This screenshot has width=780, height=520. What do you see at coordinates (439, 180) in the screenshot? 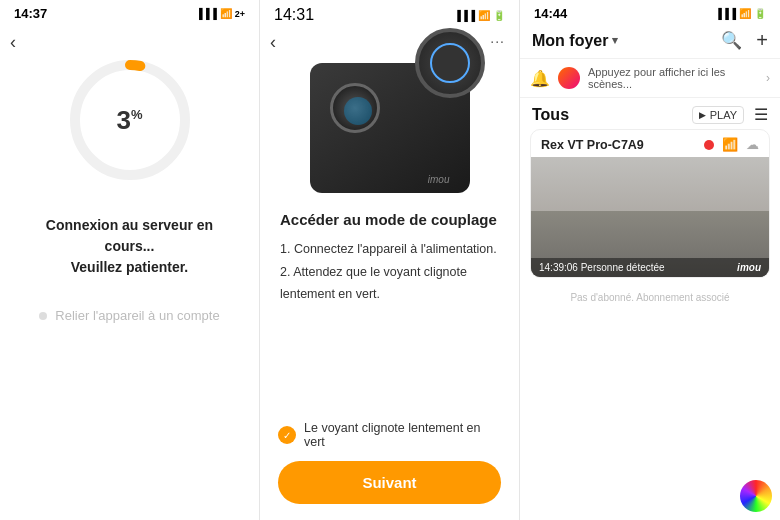
I see `camera-brand: imou` at bounding box center [439, 180].